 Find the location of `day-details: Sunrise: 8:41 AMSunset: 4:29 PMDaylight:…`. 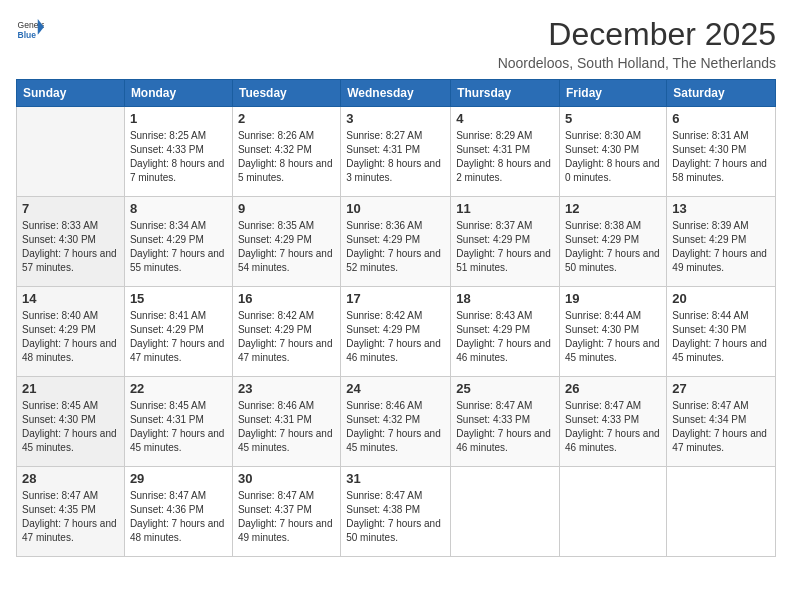

day-details: Sunrise: 8:41 AMSunset: 4:29 PMDaylight:… is located at coordinates (178, 337).